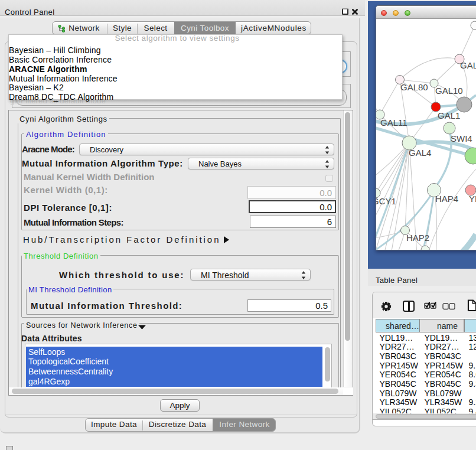  What do you see at coordinates (462, 138) in the screenshot?
I see `svg-text: SWI4` at bounding box center [462, 138].